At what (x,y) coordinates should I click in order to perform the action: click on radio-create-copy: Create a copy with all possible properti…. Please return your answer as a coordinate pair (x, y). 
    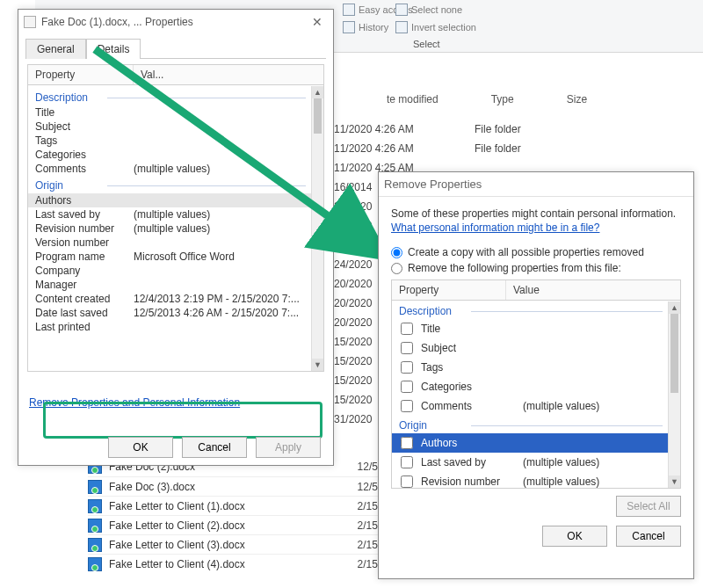
    Looking at the image, I should click on (536, 252).